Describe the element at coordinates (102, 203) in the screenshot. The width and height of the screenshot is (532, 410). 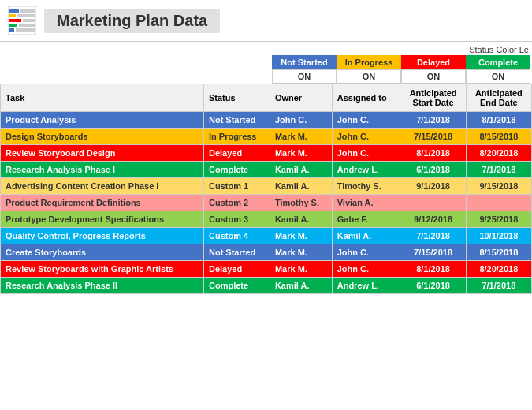
I see `cell-task: Product Requirement Definitions` at that location.